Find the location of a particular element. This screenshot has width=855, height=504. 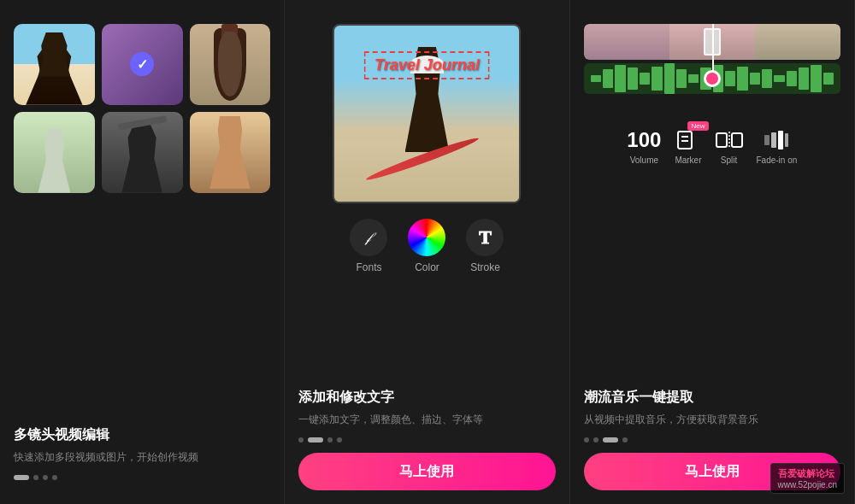

fadein-control: Fade-in on is located at coordinates (777, 147).